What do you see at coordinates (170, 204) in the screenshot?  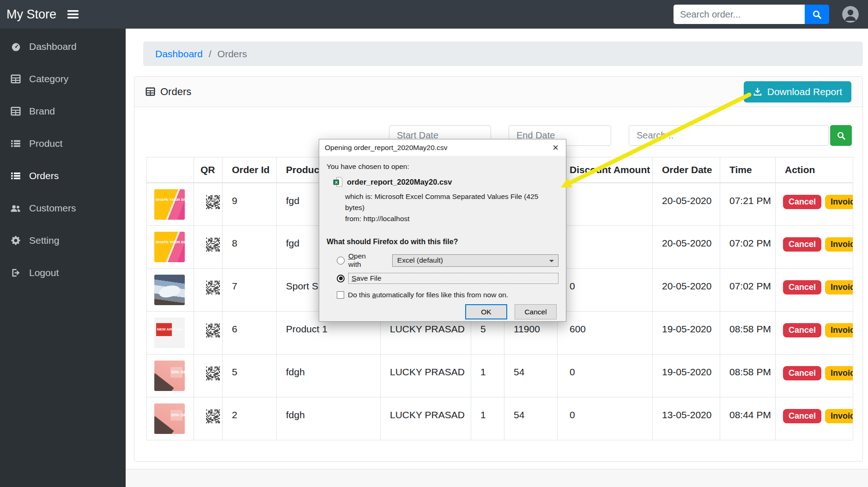 I see `product-thumbnail: Shape Your Body` at bounding box center [170, 204].